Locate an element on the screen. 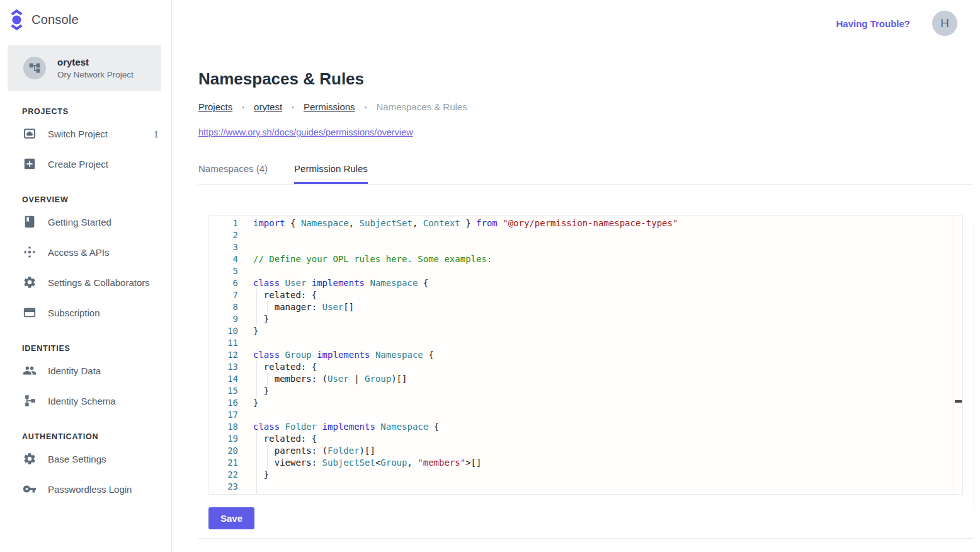 The height and width of the screenshot is (552, 980). code-line: 12class Group implements Namespace { is located at coordinates (586, 355).